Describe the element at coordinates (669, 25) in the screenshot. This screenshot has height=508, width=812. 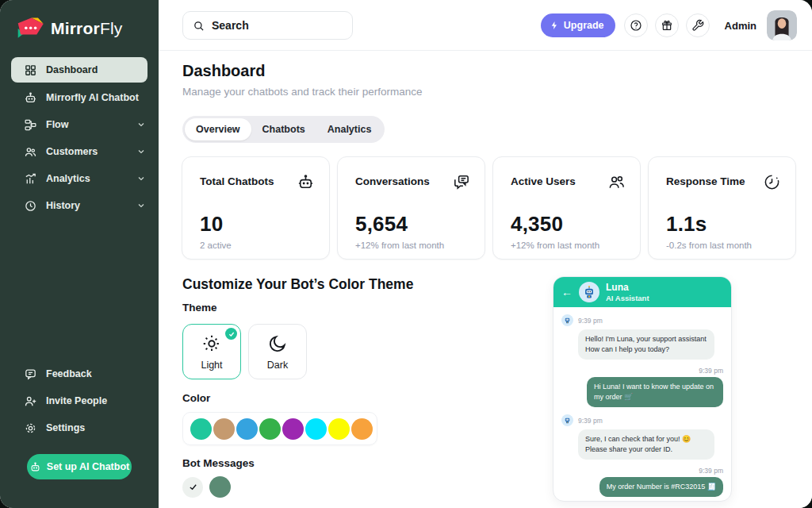
I see `topbar-actions: Upgrade Admin` at that location.